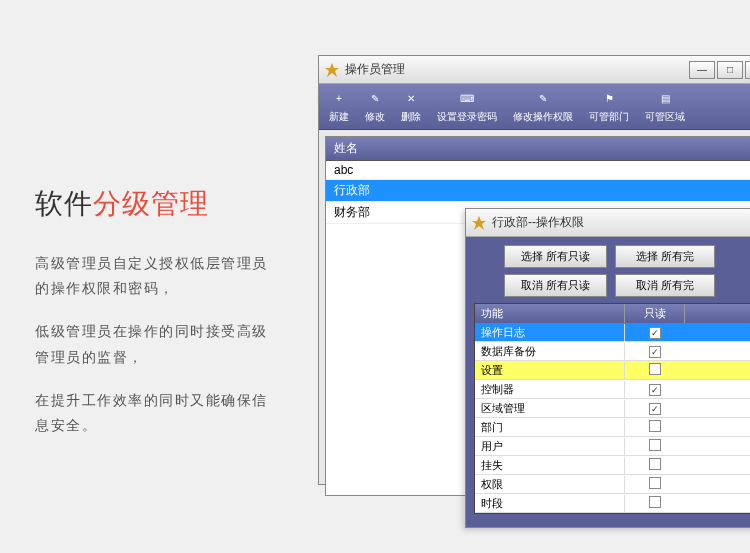 The height and width of the screenshot is (553, 750). What do you see at coordinates (543, 99) in the screenshot?
I see `edit-perm-icon: ✎` at bounding box center [543, 99].